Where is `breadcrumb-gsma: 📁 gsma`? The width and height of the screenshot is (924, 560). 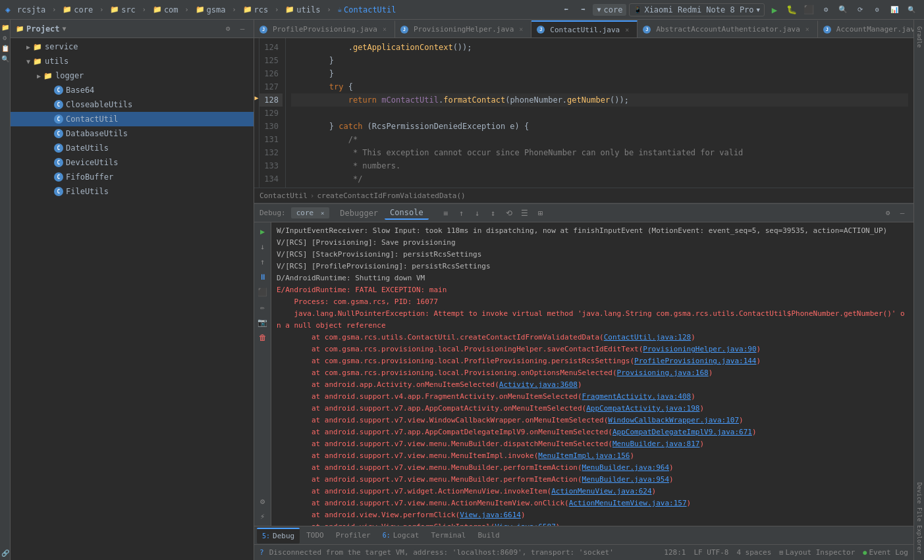
breadcrumb-gsma: 📁 gsma is located at coordinates (211, 10).